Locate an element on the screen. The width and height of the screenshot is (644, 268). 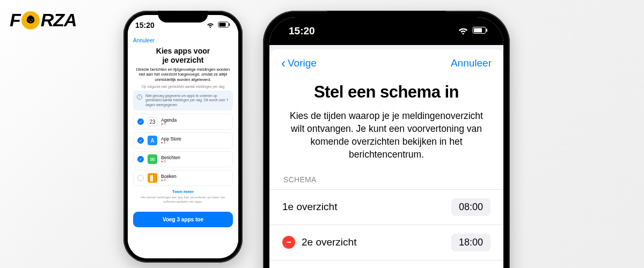
checkbox-icon is located at coordinates (141, 178).